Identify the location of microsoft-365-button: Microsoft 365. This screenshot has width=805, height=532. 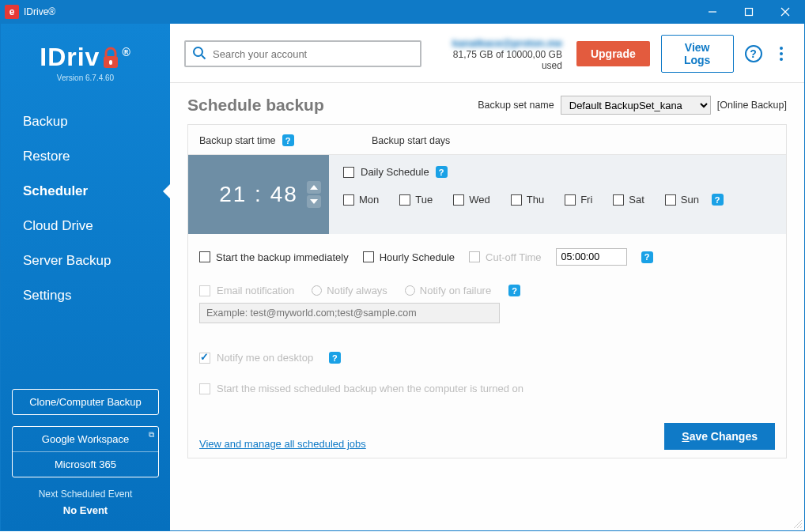
(85, 464).